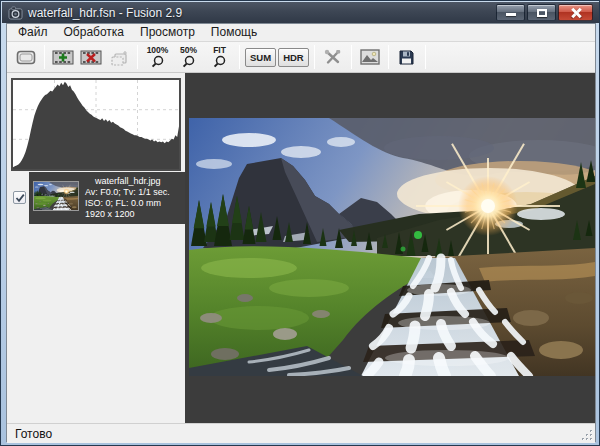  I want to click on picture-icon, so click(370, 57).